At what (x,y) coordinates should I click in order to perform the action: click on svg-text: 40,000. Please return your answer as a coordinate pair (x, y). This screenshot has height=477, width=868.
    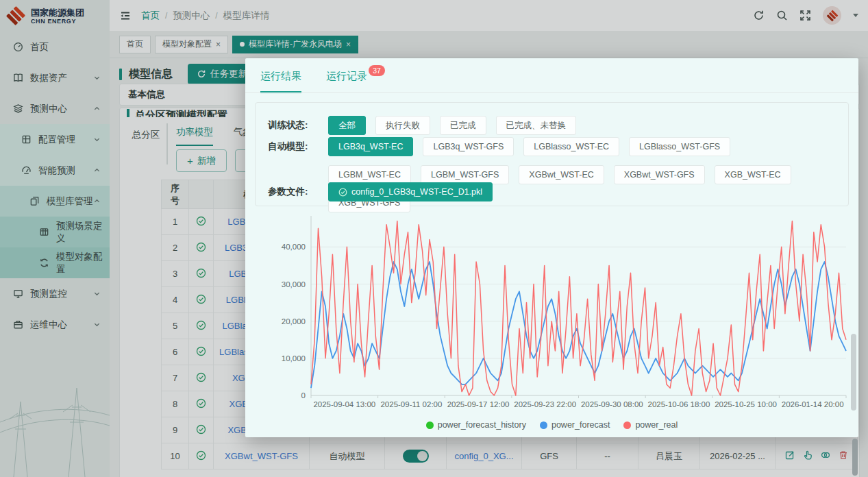
    Looking at the image, I should click on (293, 247).